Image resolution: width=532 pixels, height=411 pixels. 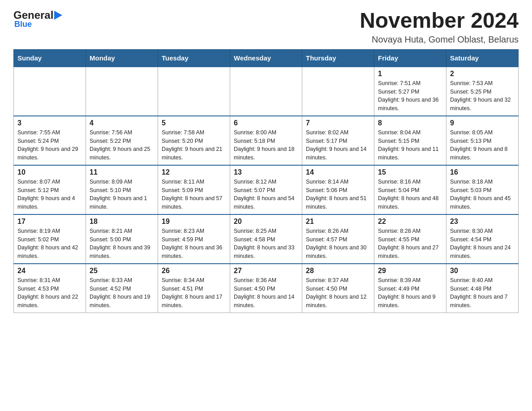 What do you see at coordinates (410, 194) in the screenshot?
I see `day-info: Sunrise: 8:16 AMSunset: 5:04 PMDaylight:…` at bounding box center [410, 194].